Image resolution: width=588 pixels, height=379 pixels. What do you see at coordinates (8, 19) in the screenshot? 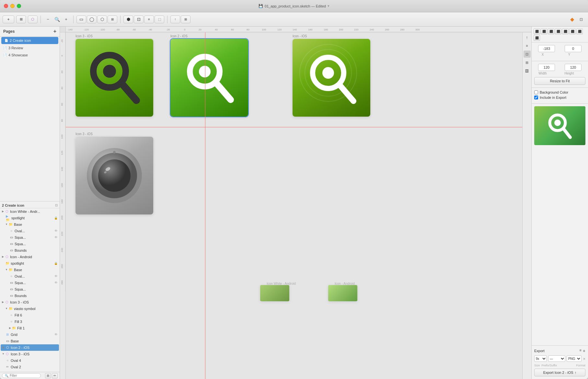
I see `add-button: +` at bounding box center [8, 19].